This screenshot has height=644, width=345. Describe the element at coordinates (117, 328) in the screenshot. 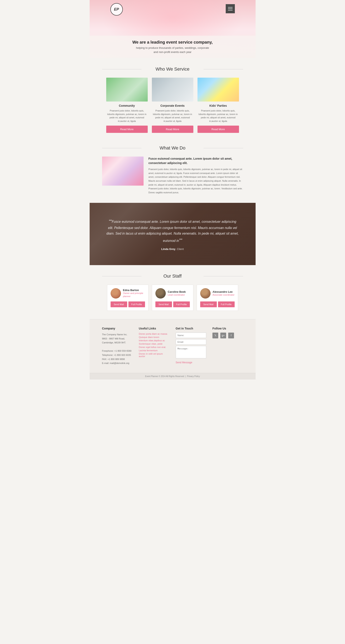

I see `footer-company-title: Company` at that location.